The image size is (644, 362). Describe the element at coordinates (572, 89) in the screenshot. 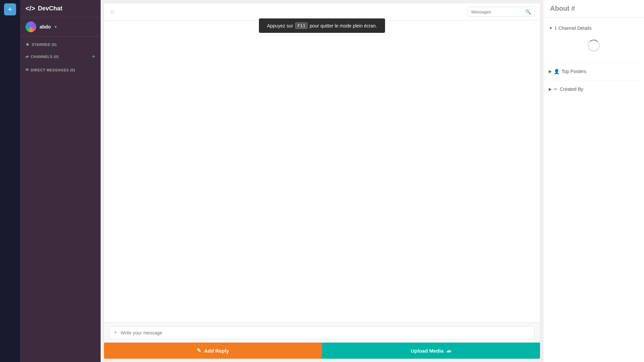

I see `created-by-label: Created By` at that location.